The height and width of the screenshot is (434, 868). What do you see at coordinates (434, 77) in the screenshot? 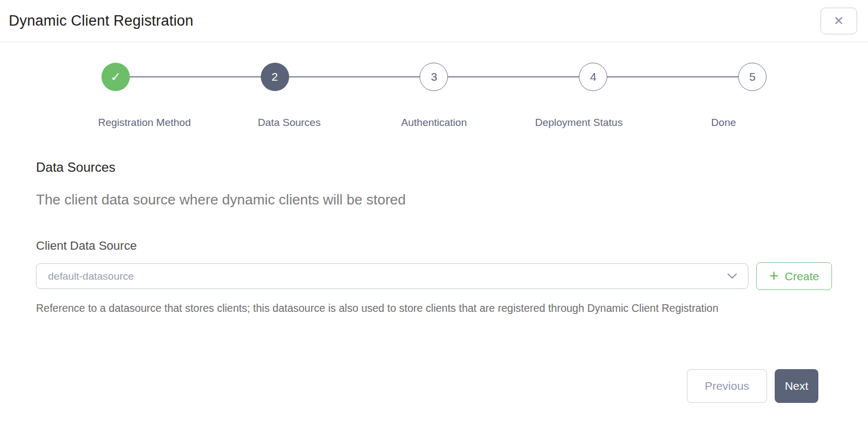
I see `step-indicator: 3` at bounding box center [434, 77].